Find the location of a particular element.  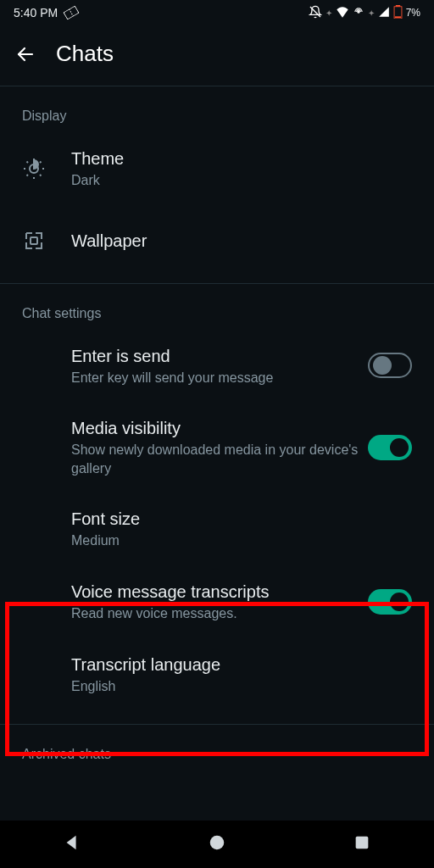

setting-theme: Theme Dark is located at coordinates (217, 169).